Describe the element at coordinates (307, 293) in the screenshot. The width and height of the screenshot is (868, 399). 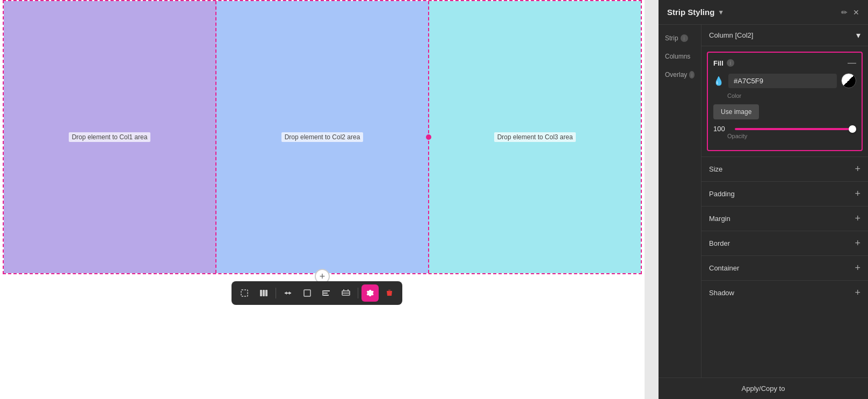
I see `frame-button` at that location.